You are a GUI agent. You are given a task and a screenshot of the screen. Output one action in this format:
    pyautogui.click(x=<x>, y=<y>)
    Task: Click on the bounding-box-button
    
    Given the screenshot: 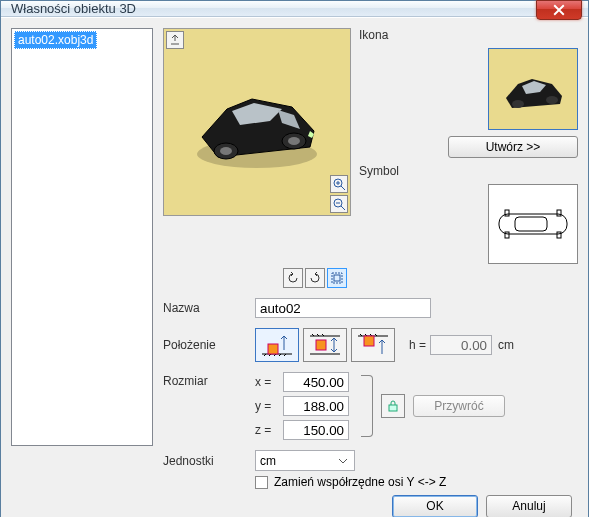 What is the action you would take?
    pyautogui.click(x=337, y=278)
    